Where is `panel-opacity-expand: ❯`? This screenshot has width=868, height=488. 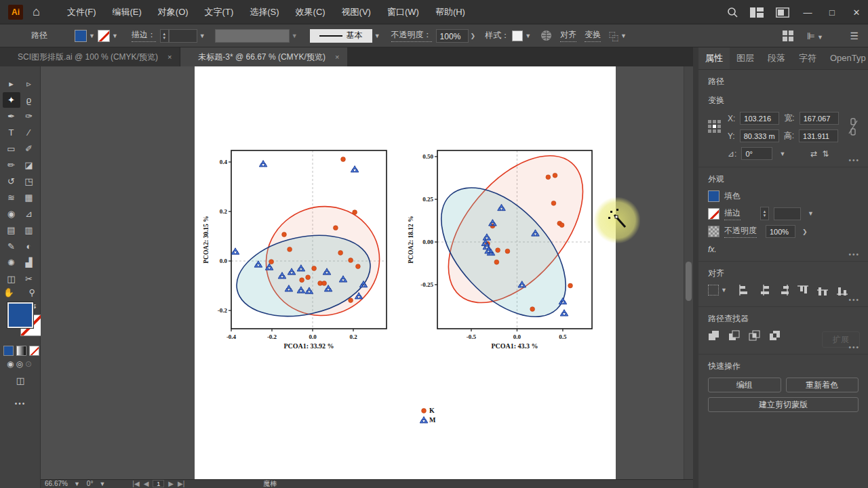 panel-opacity-expand: ❯ is located at coordinates (805, 232).